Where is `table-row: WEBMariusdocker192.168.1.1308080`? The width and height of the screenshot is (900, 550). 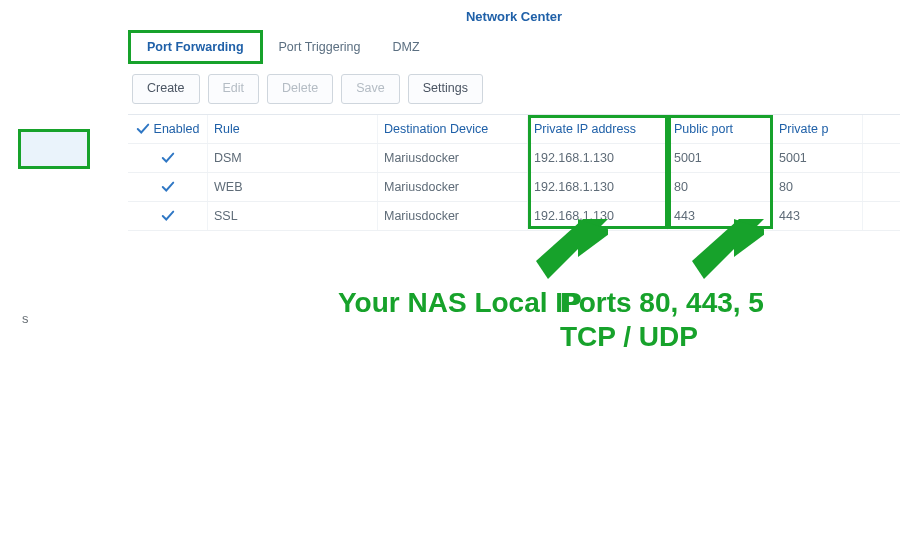 table-row: WEBMariusdocker192.168.1.1308080 is located at coordinates (514, 188).